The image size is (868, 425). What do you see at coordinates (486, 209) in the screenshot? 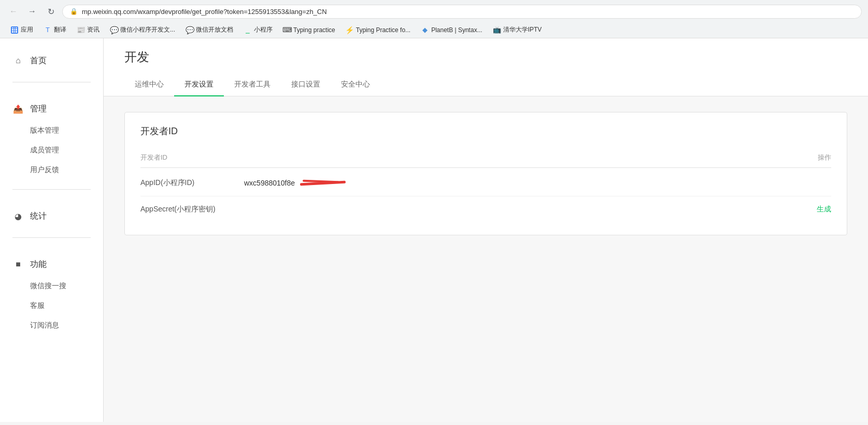
I see `appsecret-row: AppSecret(小程序密钥) 生成` at bounding box center [486, 209].